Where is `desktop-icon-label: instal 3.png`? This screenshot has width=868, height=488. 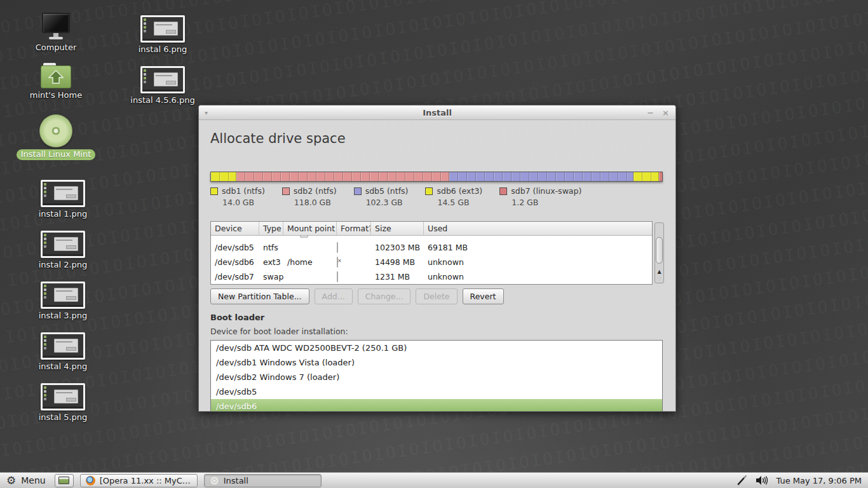
desktop-icon-label: instal 3.png is located at coordinates (63, 315).